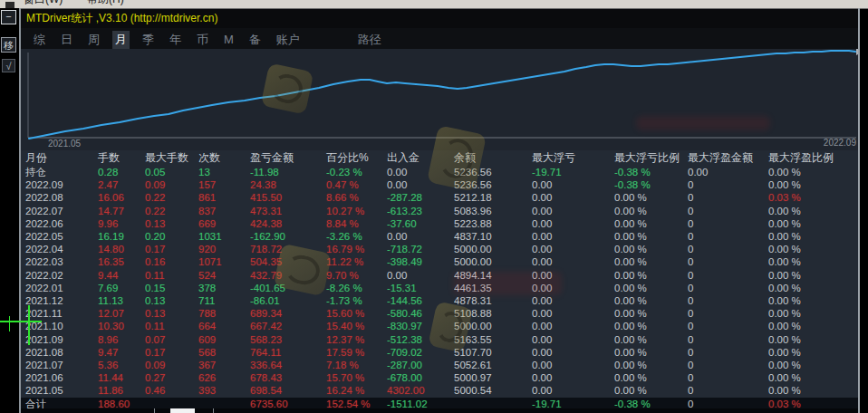  I want to click on check-button: √, so click(9, 65).